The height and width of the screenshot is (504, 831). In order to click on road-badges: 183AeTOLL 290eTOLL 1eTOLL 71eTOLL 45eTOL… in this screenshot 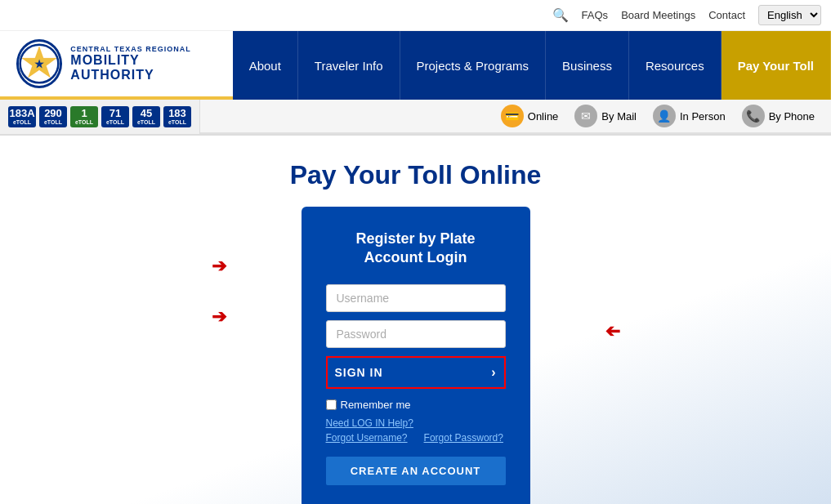, I will do `click(100, 117)`.